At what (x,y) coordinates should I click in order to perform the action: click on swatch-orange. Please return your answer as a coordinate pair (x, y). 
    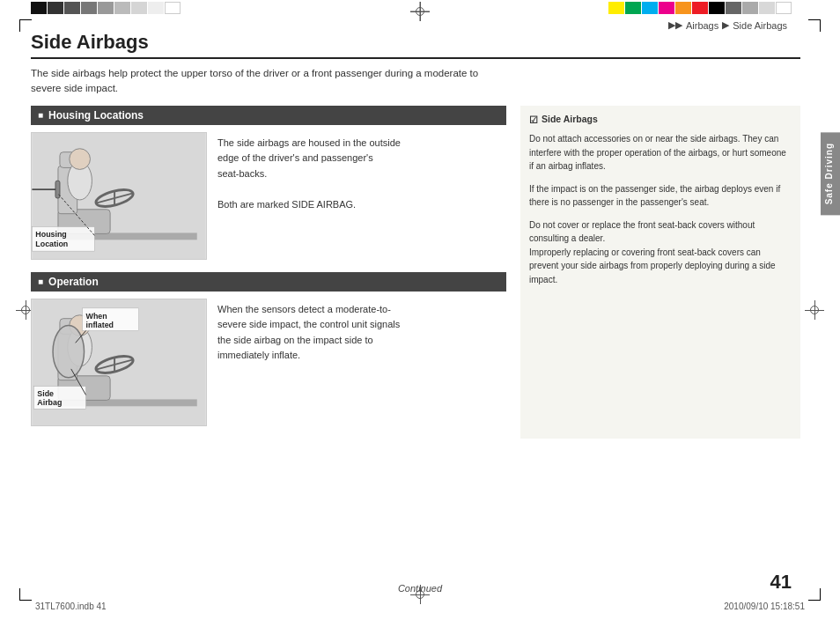
    Looking at the image, I should click on (683, 8).